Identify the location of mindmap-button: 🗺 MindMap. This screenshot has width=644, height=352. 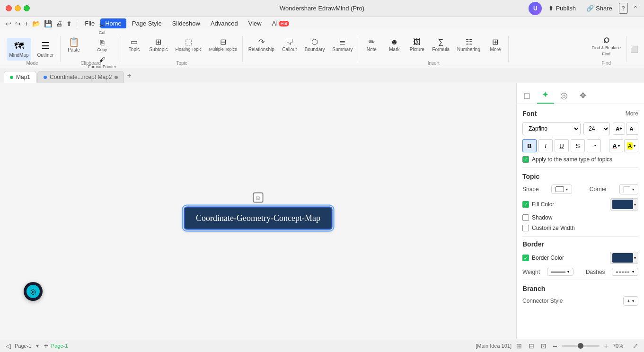
(19, 49).